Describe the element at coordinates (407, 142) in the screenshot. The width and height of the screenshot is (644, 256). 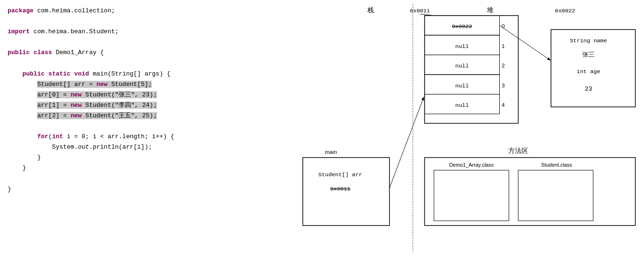
I see `arrow-stack-to-heap` at that location.